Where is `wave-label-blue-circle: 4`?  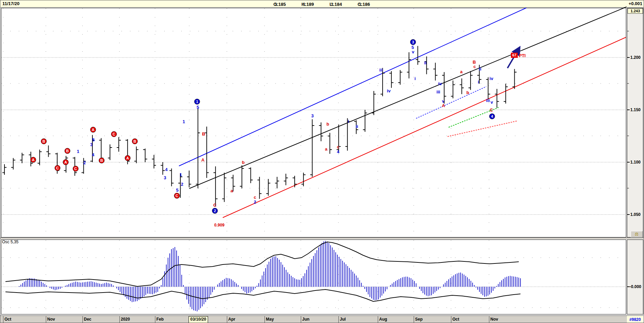
wave-label-blue-circle: 4 is located at coordinates (492, 116).